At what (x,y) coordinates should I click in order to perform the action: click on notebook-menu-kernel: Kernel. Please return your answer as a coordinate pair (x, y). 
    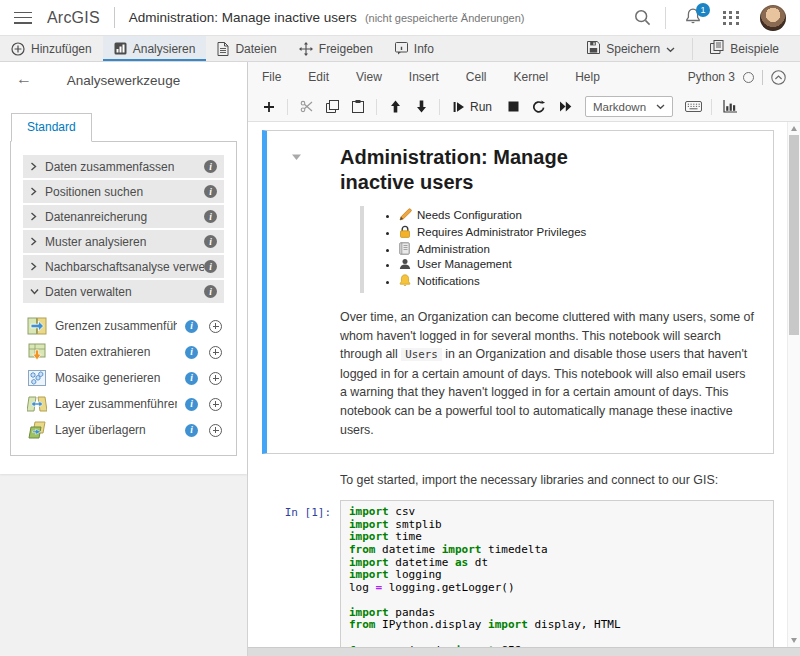
    Looking at the image, I should click on (532, 77).